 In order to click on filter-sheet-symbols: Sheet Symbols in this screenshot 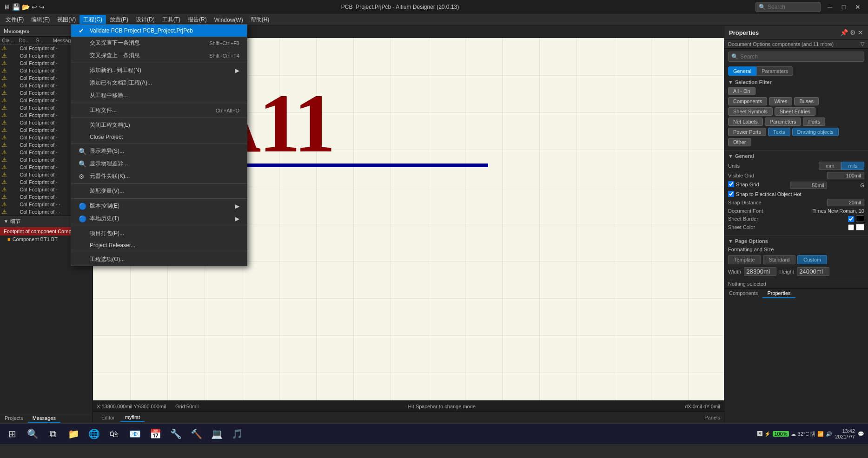, I will do `click(750, 111)`.